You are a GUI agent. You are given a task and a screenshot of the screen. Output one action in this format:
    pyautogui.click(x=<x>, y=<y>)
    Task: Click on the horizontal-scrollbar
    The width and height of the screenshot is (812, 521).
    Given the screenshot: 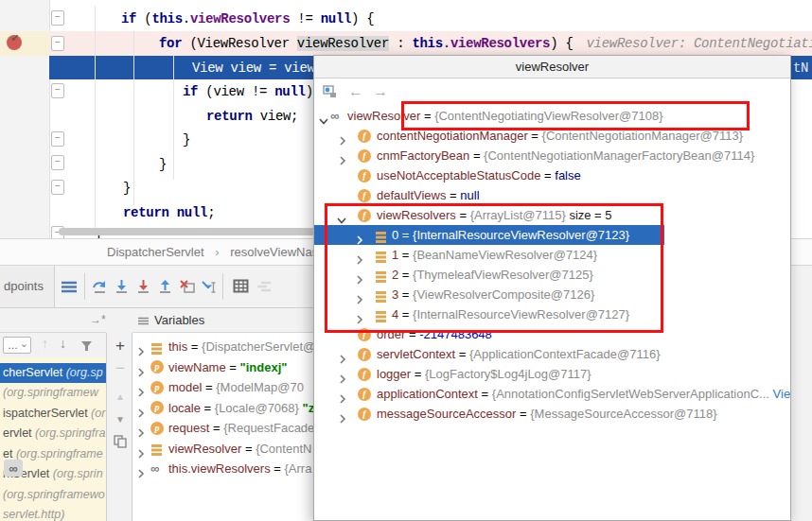 What is the action you would take?
    pyautogui.click(x=187, y=232)
    